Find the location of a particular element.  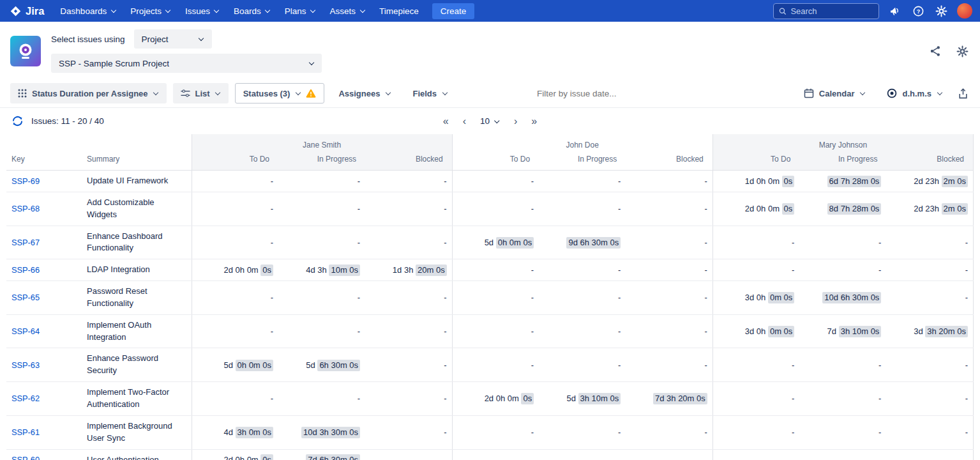

issue-key-link: SSP-61 is located at coordinates (26, 432).